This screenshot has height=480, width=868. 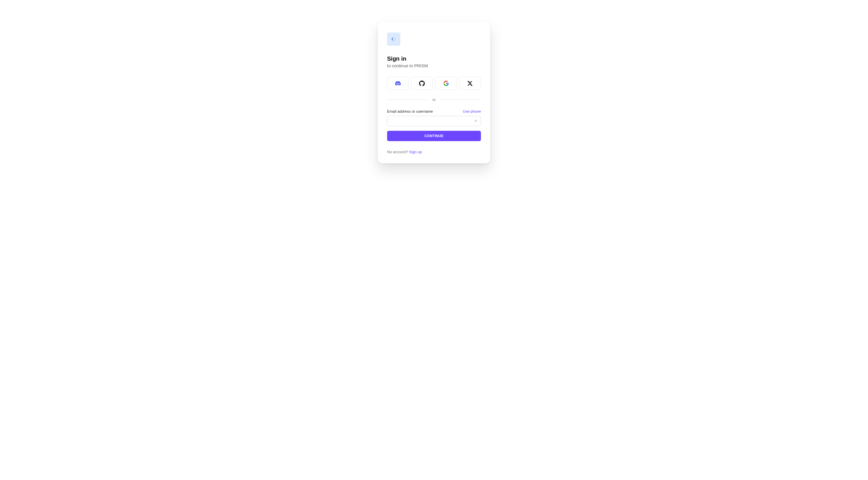 I want to click on email-input-wrapper, so click(x=434, y=121).